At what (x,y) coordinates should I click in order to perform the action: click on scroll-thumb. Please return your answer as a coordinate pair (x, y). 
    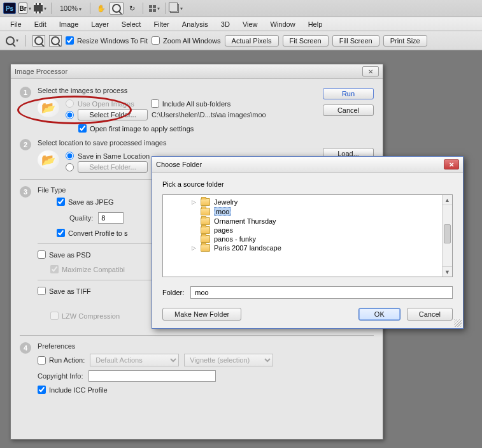
    Looking at the image, I should click on (447, 234).